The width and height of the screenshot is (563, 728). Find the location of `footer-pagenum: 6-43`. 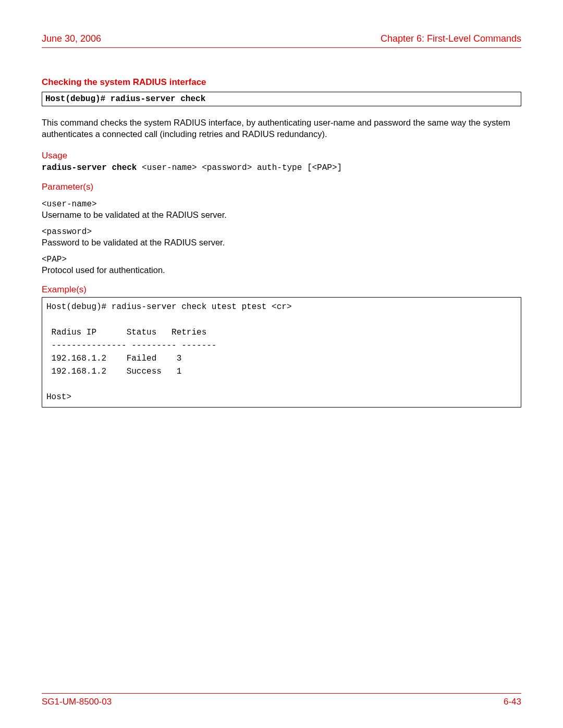

footer-pagenum: 6-43 is located at coordinates (512, 702).